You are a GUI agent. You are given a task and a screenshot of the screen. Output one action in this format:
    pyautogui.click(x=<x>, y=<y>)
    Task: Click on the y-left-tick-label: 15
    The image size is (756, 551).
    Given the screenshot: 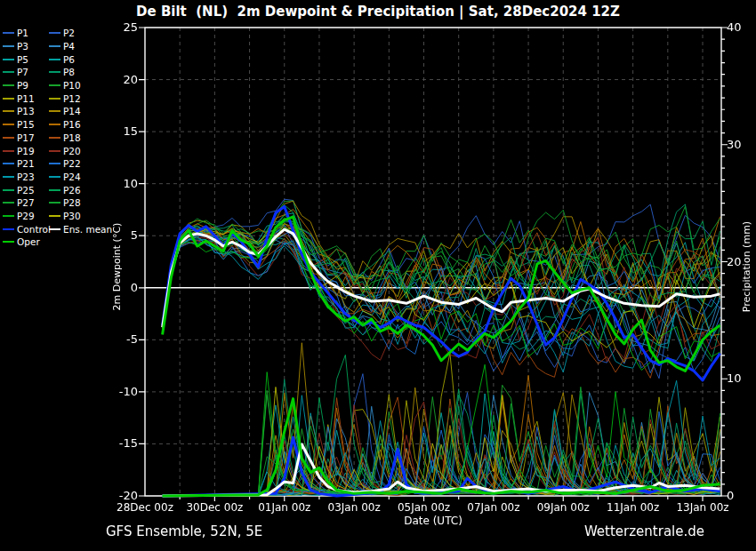 What is the action you would take?
    pyautogui.click(x=123, y=132)
    